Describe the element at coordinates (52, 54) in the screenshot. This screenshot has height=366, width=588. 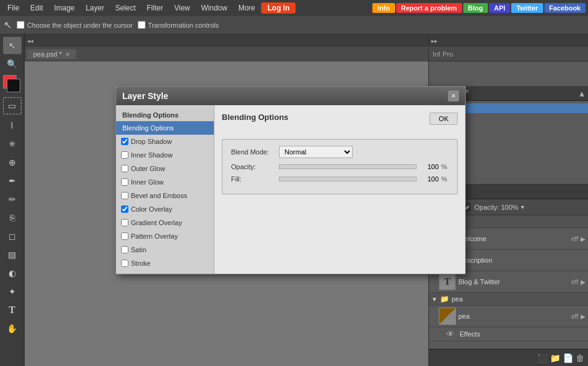
I see `canvas-tab-pea: pea.psd * ✕` at that location.